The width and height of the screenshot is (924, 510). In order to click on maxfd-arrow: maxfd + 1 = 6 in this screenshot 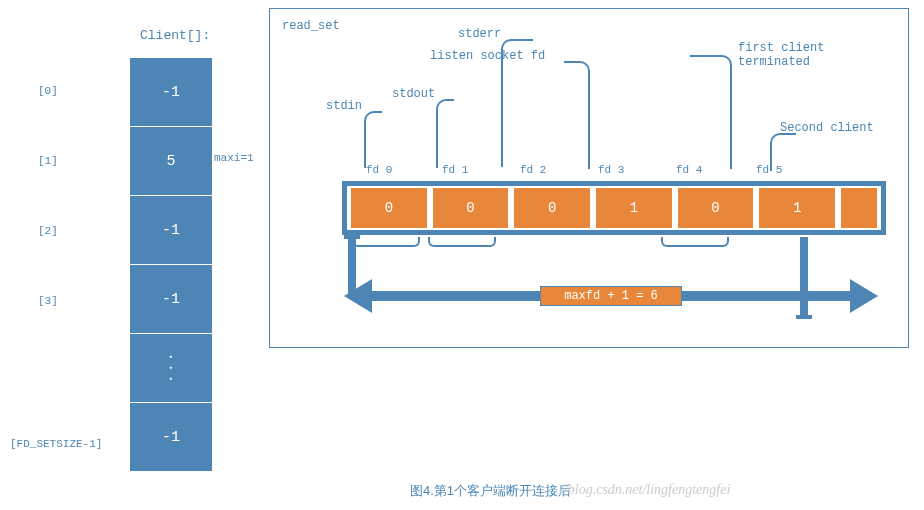, I will do `click(611, 294)`.